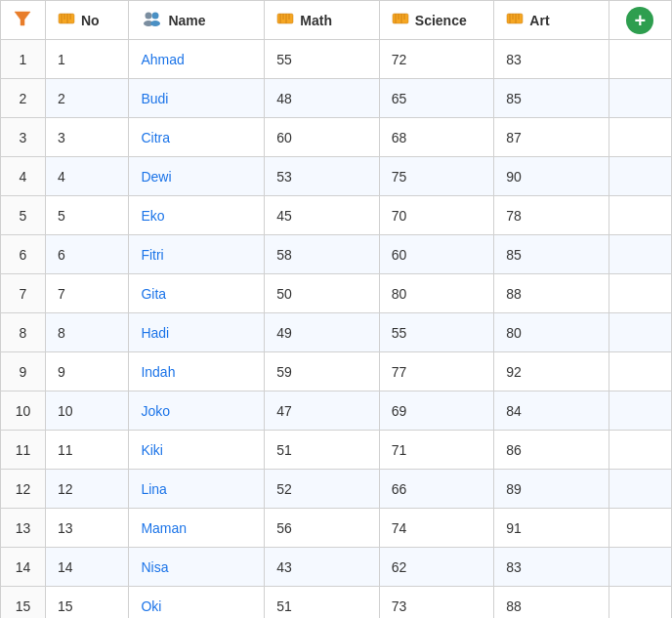  What do you see at coordinates (197, 99) in the screenshot?
I see `name-cell: Budi` at bounding box center [197, 99].